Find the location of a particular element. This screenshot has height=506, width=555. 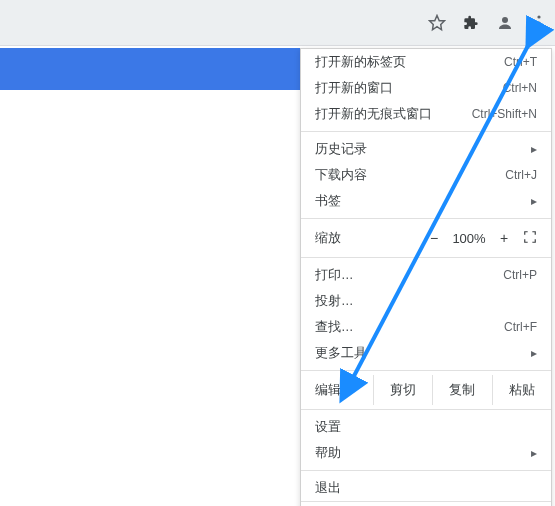

menu-item-cast: 投射… is located at coordinates (426, 301).